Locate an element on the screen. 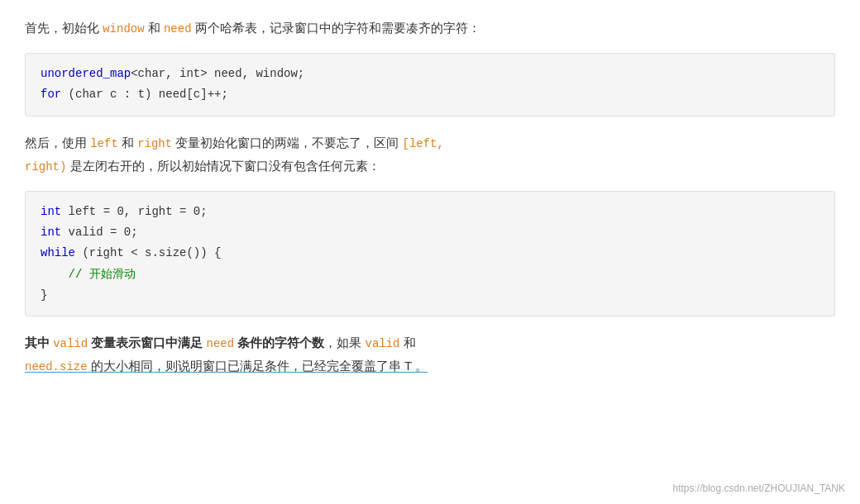  code-block-1: unordered_map<char, int> need, window; f… is located at coordinates (430, 84).